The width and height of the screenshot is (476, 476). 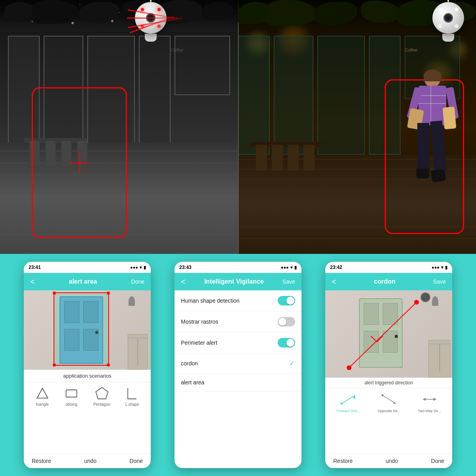 What do you see at coordinates (238, 322) in the screenshot?
I see `vigilance-item-rastros: Mostrar rastros` at bounding box center [238, 322].